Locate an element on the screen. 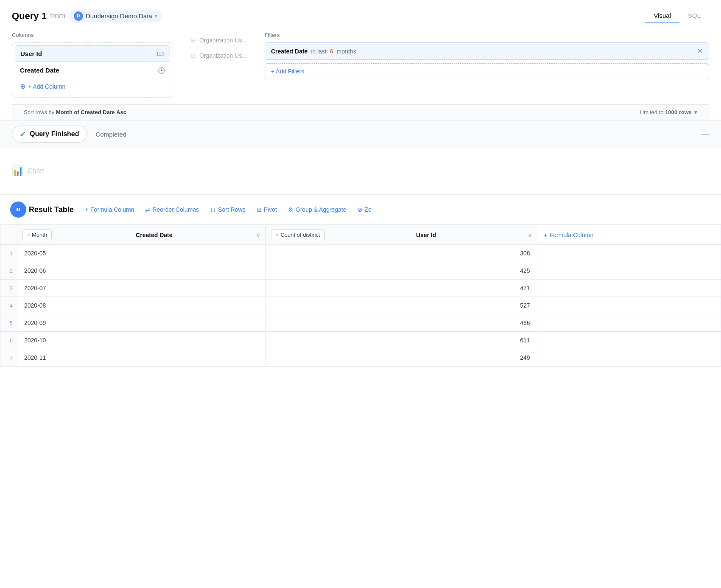 The height and width of the screenshot is (588, 721). count-cell: 466 is located at coordinates (401, 323).